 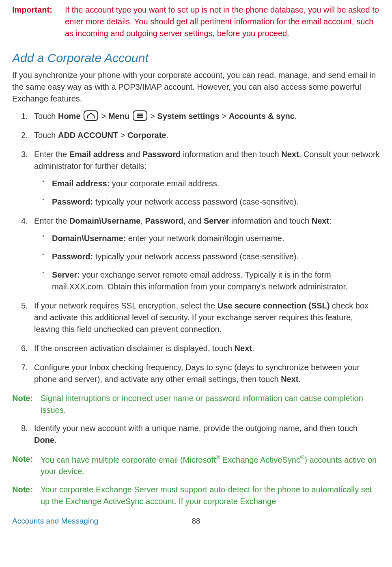 What do you see at coordinates (105, 116) in the screenshot?
I see `step1-gt1: >` at bounding box center [105, 116].